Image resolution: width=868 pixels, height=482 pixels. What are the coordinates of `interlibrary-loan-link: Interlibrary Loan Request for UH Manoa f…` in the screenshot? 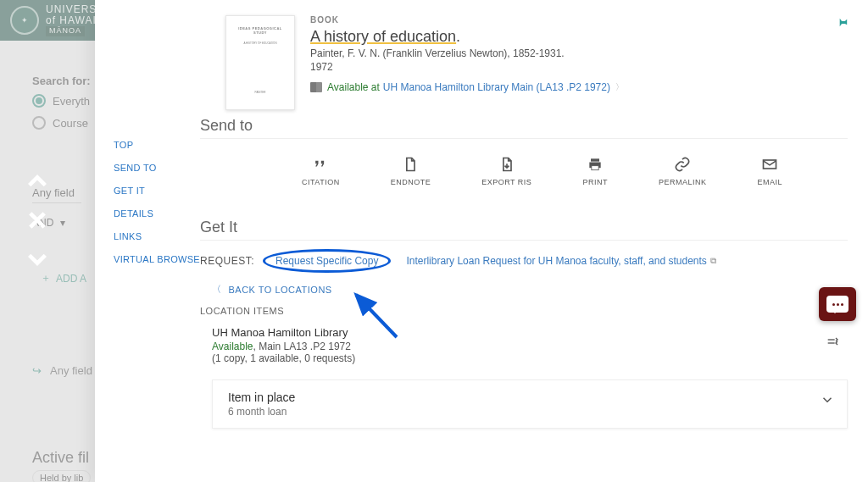 It's located at (561, 261).